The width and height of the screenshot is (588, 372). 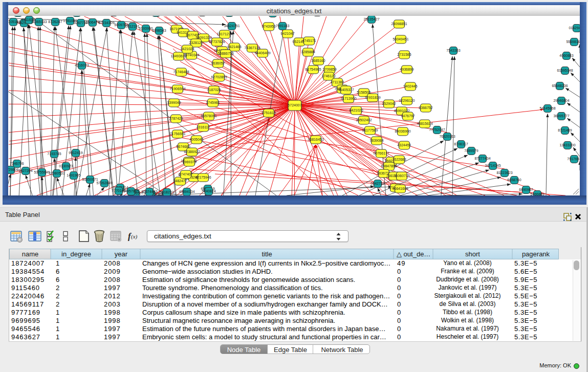 What do you see at coordinates (399, 160) in the screenshot?
I see `svg-text: 7622683` at bounding box center [399, 160].